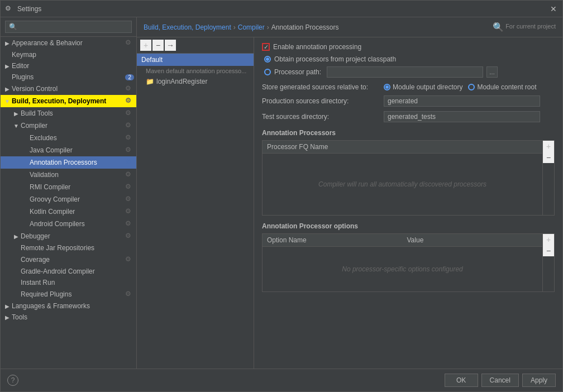  Describe the element at coordinates (130, 77) in the screenshot. I see `plugins-badge: 2` at that location.